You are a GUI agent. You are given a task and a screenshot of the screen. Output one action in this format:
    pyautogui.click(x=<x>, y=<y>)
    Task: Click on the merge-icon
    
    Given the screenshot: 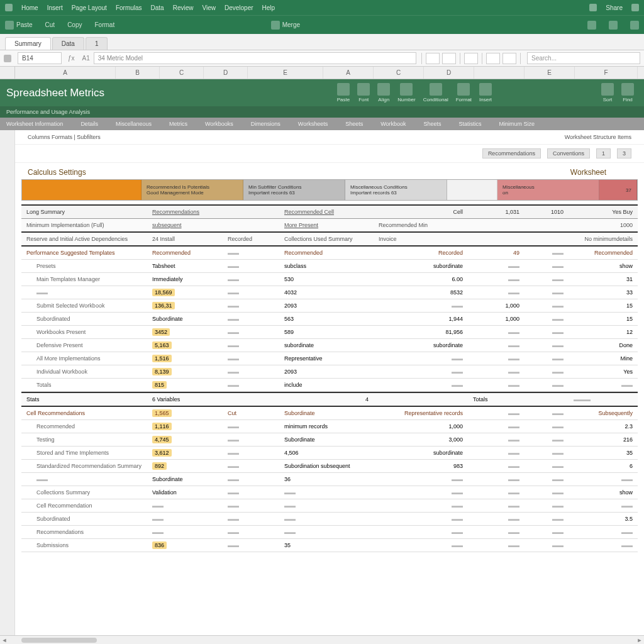 What is the action you would take?
    pyautogui.click(x=275, y=25)
    